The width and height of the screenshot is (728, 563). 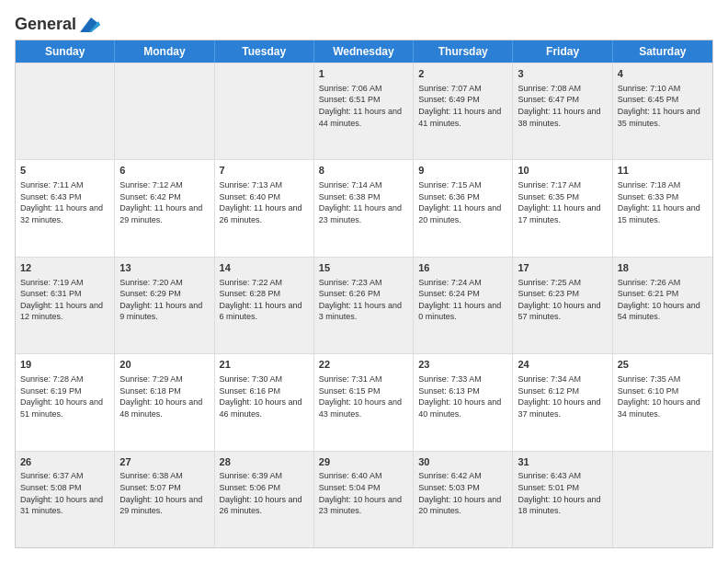 I want to click on cell-content: Sunrise: 7:08 AM Sunset: 6:47 PM Dayligh…, so click(x=563, y=106).